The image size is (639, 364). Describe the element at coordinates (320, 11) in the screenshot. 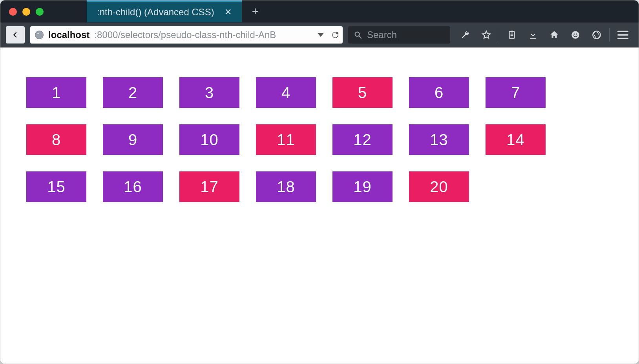

I see `titlebar: :nth-child() (Advanced CSS) ✕ +` at that location.